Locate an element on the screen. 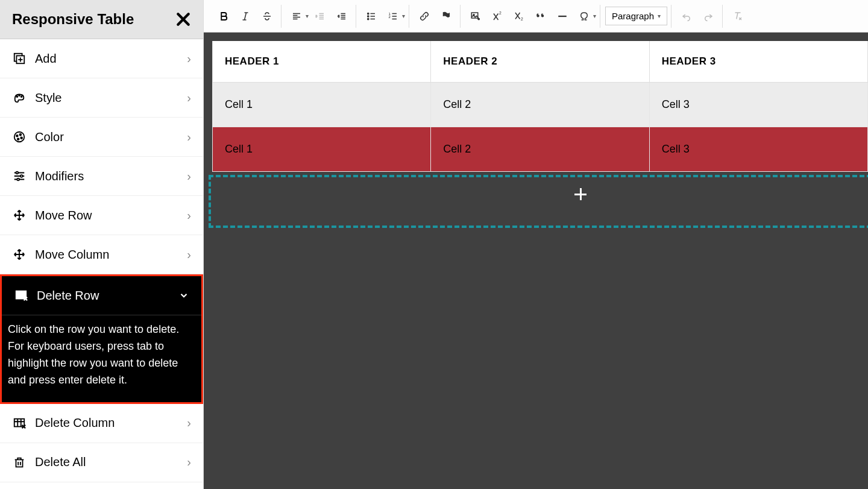  sidebar-title: Responsive Table is located at coordinates (73, 19).